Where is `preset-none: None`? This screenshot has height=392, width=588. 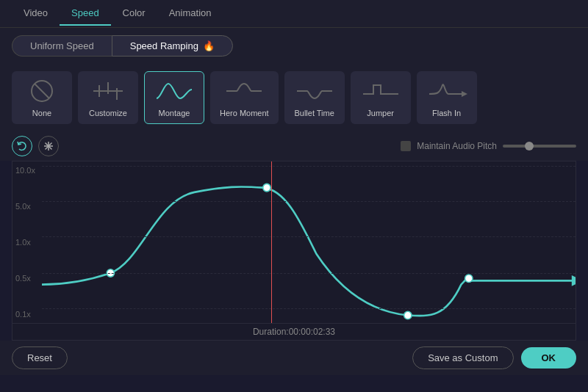
preset-none: None is located at coordinates (42, 98).